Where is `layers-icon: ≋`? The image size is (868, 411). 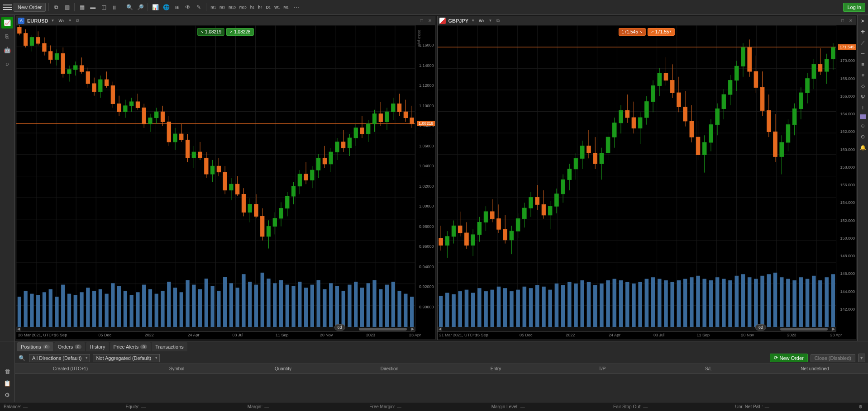
layers-icon: ≋ is located at coordinates (177, 7).